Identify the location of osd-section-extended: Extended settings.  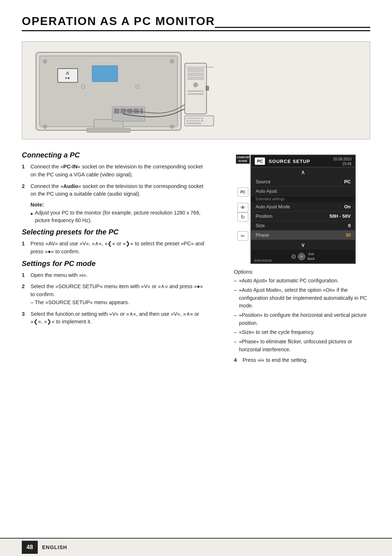
(303, 199).